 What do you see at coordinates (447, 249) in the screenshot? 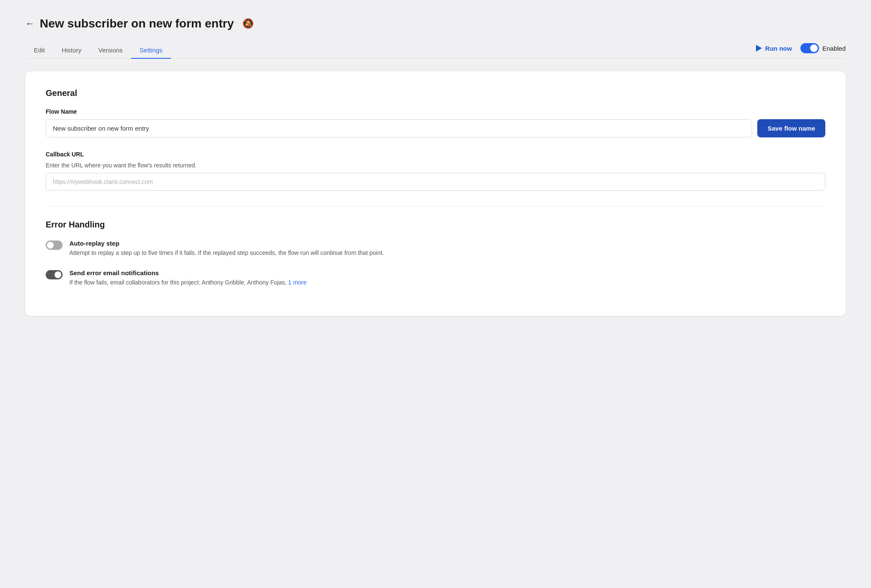
I see `auto-replay-content: Auto-replay step Attempt to replay a ste…` at bounding box center [447, 249].